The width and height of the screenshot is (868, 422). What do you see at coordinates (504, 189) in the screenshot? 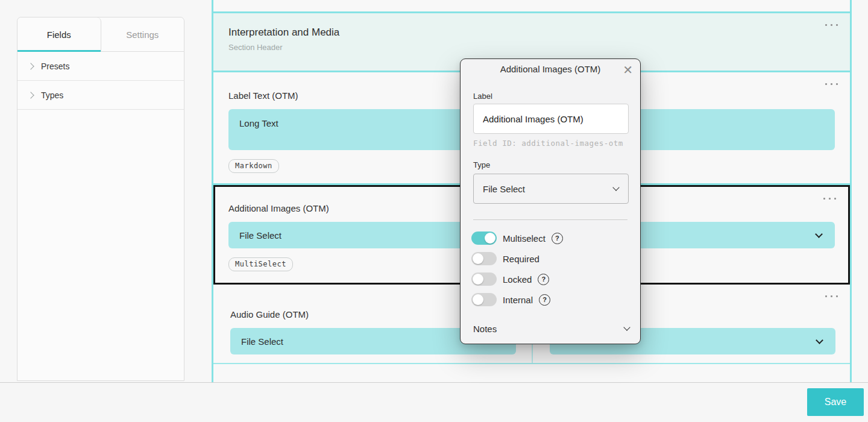
I see `type-select-value: File Select` at bounding box center [504, 189].